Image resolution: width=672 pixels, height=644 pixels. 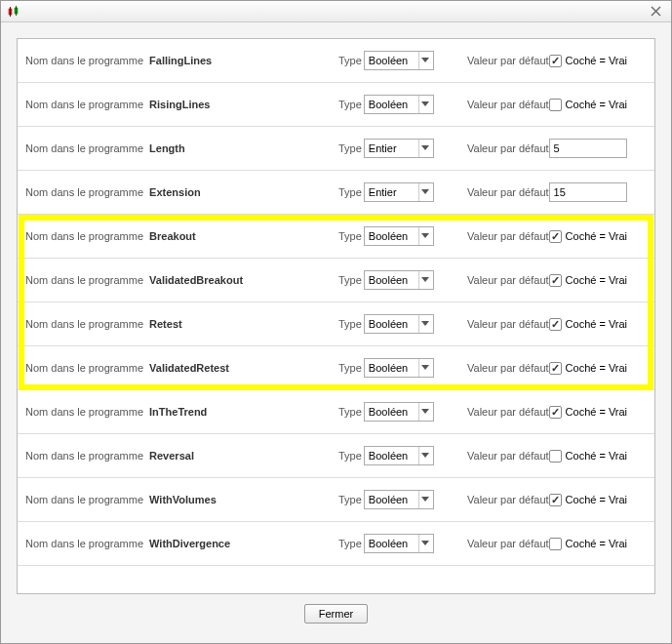 I want to click on parameter-row: Nom dans le programme InTheTrend Type Bo…, so click(x=336, y=412).